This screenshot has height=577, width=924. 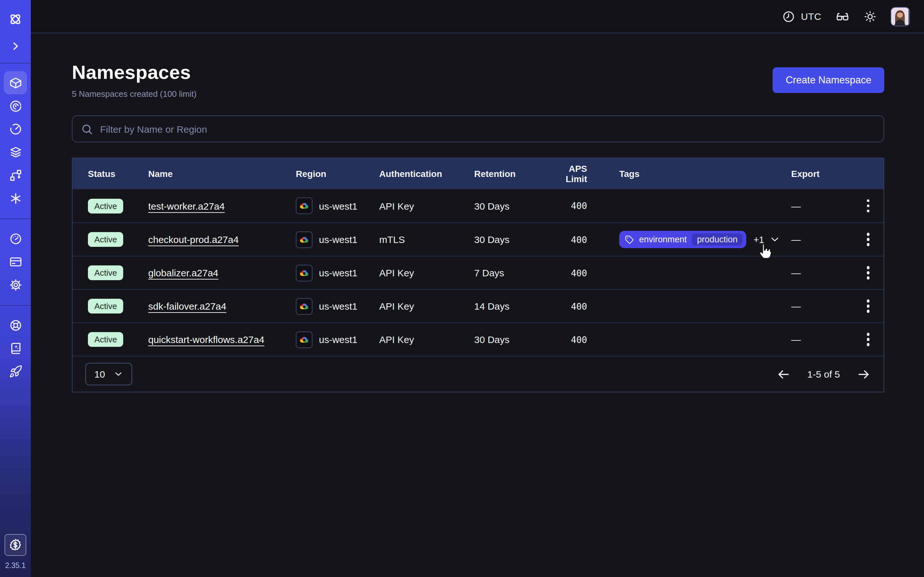 I want to click on sun-icon, so click(x=870, y=16).